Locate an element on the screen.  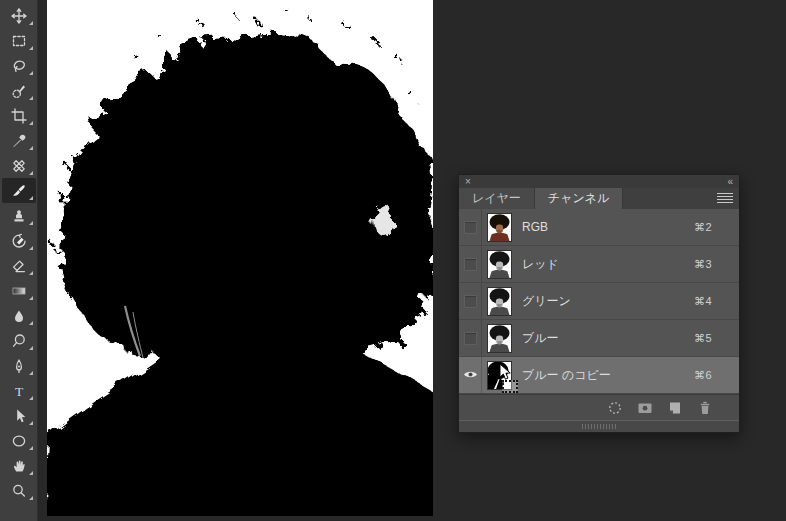
tab-channels: チャンネル is located at coordinates (579, 198).